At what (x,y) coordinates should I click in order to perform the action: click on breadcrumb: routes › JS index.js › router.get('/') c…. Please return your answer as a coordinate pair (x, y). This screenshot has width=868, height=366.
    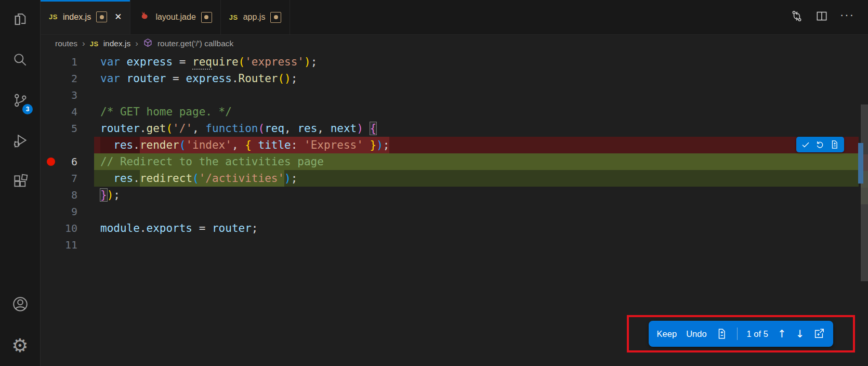
    Looking at the image, I should click on (454, 44).